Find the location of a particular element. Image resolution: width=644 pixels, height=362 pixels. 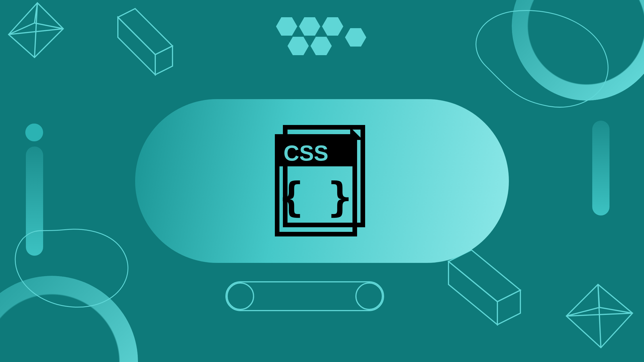

diamond-top-left-icon is located at coordinates (36, 30).